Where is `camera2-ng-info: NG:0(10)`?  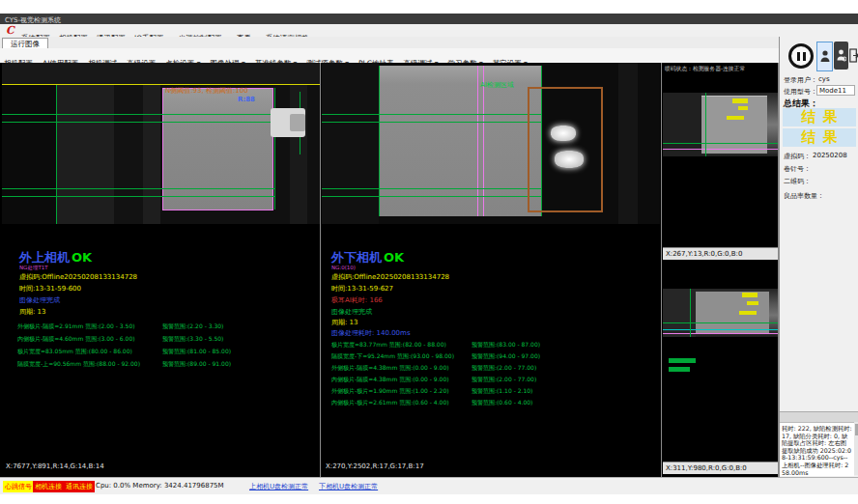 camera2-ng-info: NG:0(10) is located at coordinates (344, 267).